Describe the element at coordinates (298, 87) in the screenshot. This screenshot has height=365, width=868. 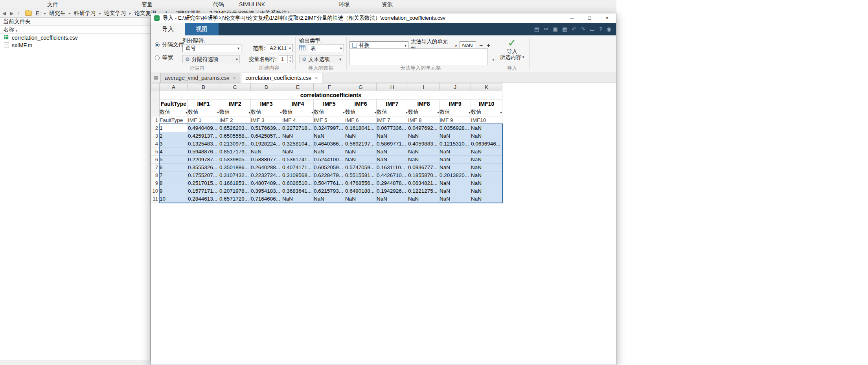
I see `column-header-E: E` at that location.